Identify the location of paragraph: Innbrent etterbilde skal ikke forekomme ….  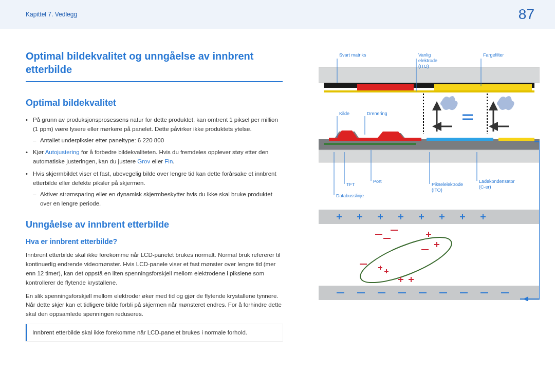
(154, 269).